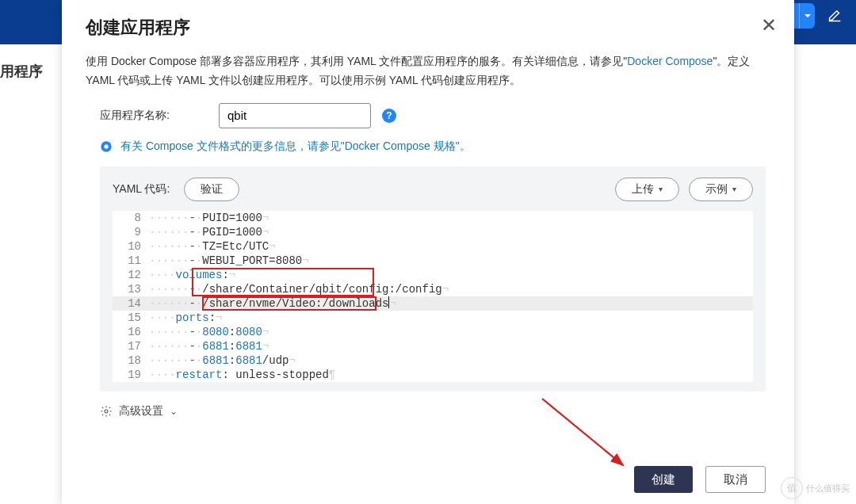  What do you see at coordinates (159, 116) in the screenshot?
I see `app-name-label: 应用程序名称:` at bounding box center [159, 116].